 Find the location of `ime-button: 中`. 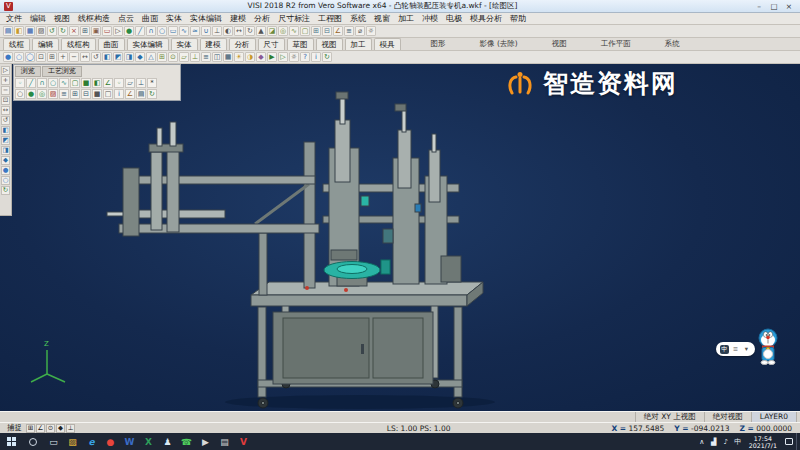

ime-button: 中 is located at coordinates (724, 350).